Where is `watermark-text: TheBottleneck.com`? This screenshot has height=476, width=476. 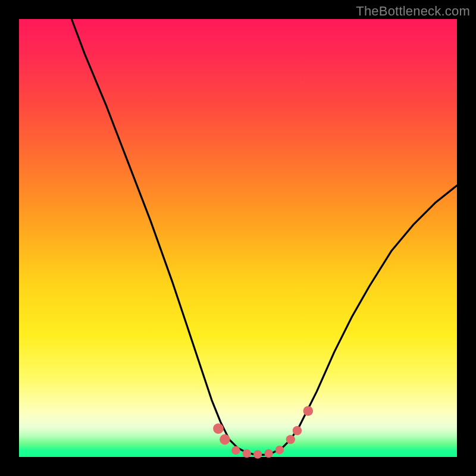 watermark-text: TheBottleneck.com is located at coordinates (413, 11).